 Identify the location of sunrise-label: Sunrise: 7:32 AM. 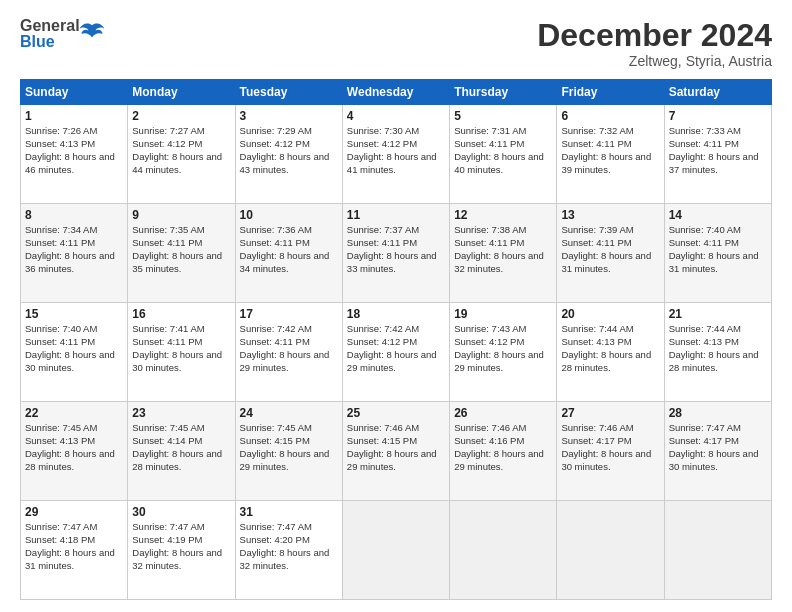
(597, 130).